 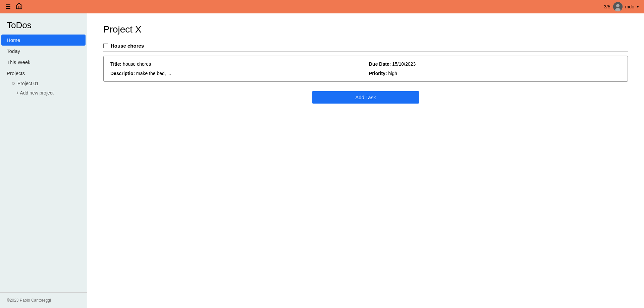 I want to click on sidebar-item-thisweek: This Week, so click(x=44, y=62).